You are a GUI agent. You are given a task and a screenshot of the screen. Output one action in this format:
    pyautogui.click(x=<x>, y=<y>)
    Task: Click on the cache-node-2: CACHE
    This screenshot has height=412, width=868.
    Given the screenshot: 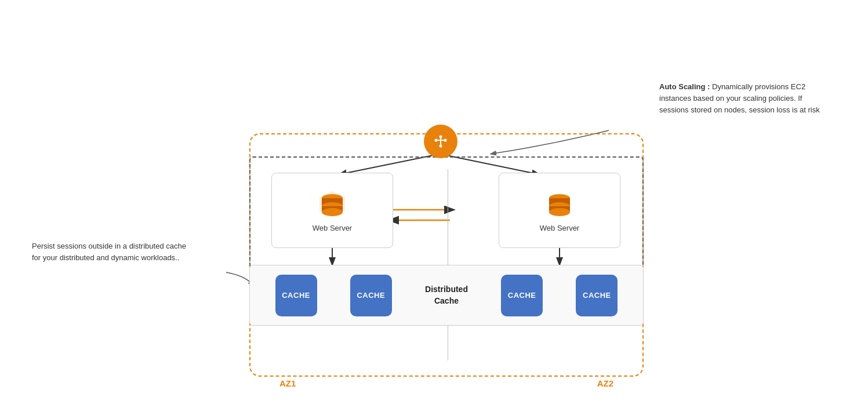 What is the action you would take?
    pyautogui.click(x=371, y=296)
    